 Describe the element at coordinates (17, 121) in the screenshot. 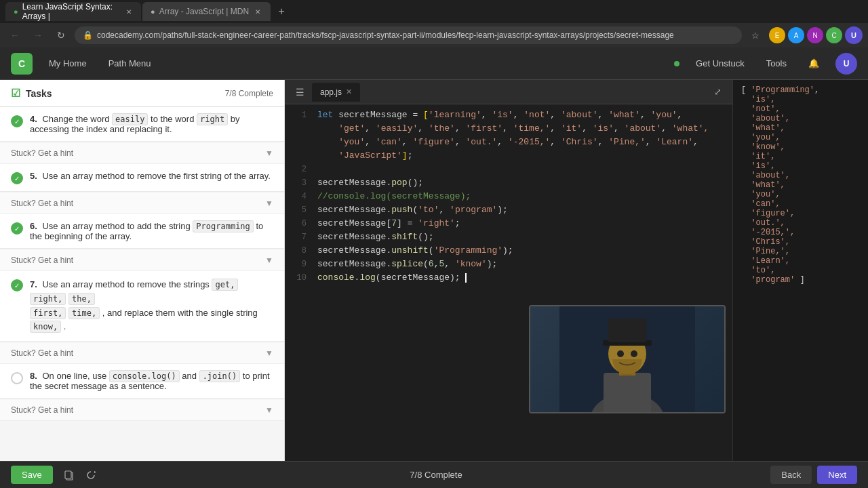

I see `task-checkbox-4: ✓` at that location.